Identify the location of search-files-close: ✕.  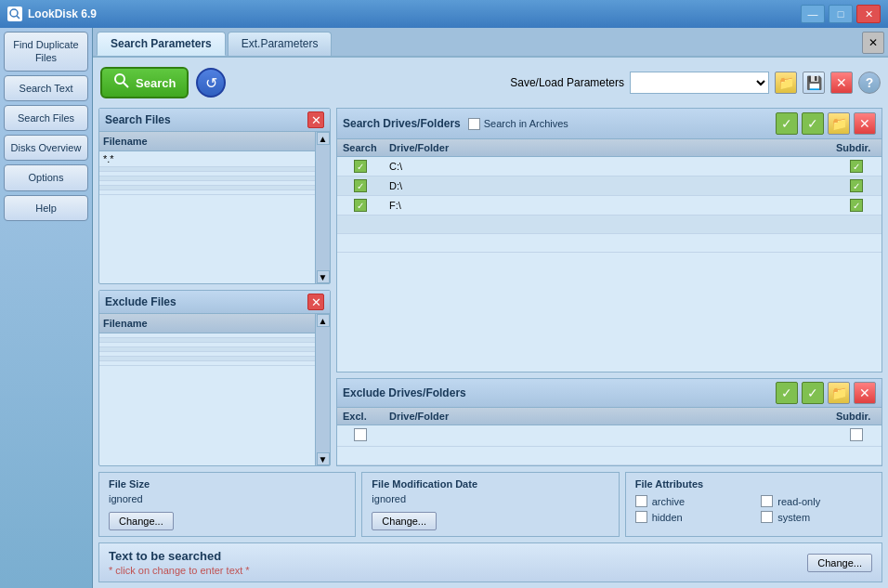
(316, 120).